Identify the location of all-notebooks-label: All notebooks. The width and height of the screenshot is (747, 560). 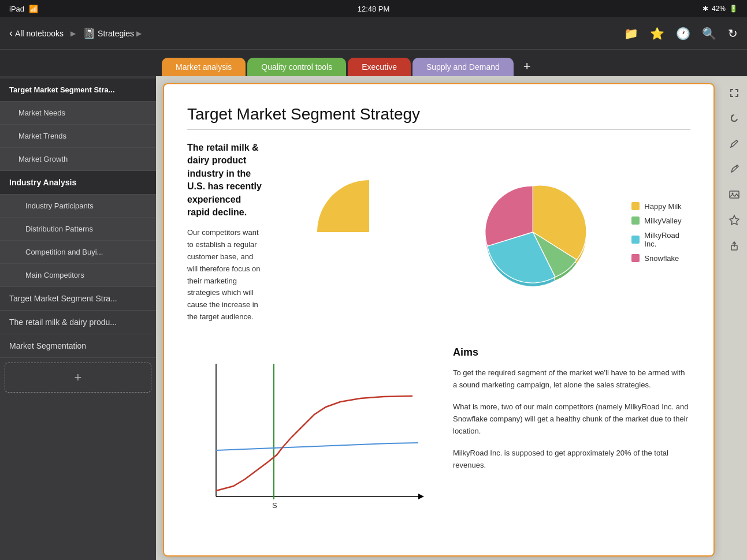
(39, 33).